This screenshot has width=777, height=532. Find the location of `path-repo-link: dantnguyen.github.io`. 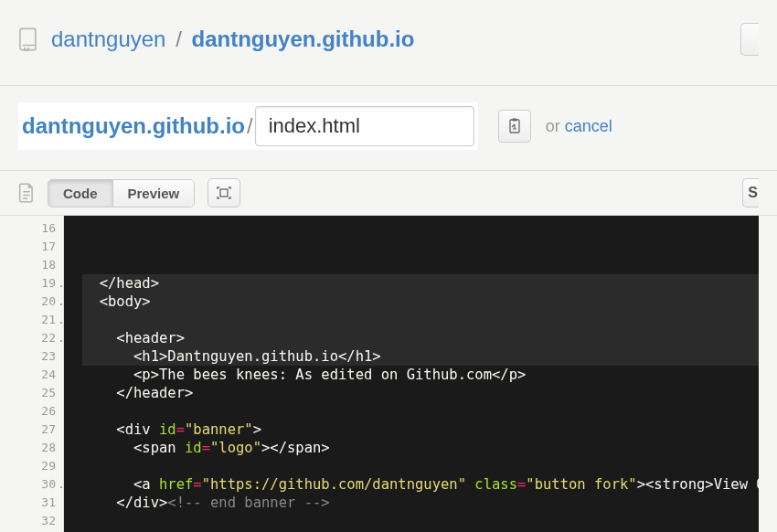

path-repo-link: dantnguyen.github.io is located at coordinates (133, 126).